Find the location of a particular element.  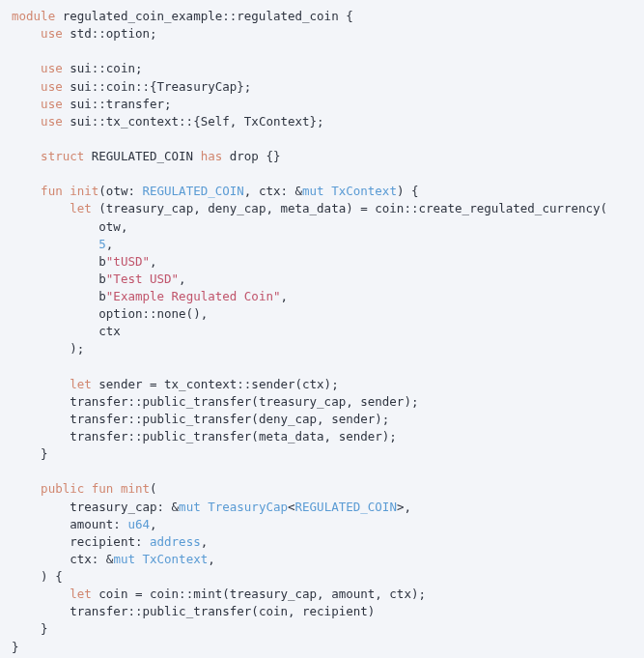

code-text: amount: is located at coordinates (98, 524).